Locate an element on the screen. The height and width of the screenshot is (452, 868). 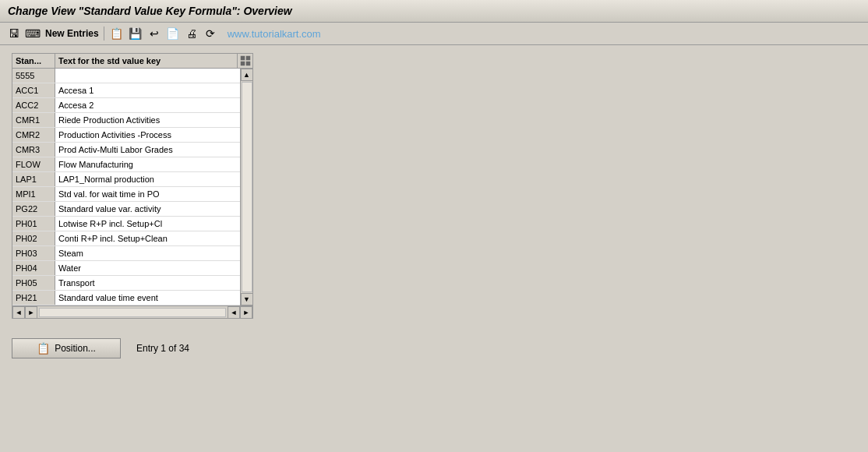
table-row: CMR2Production Activities -Process is located at coordinates (126, 136).